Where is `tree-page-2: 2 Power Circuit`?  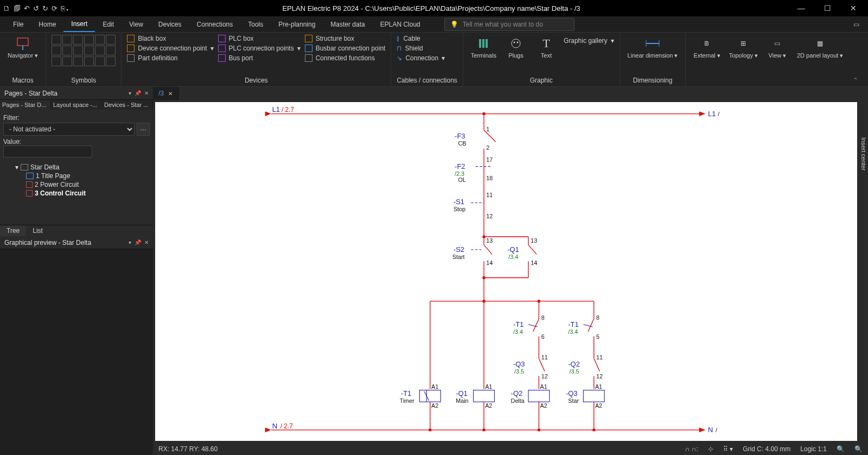 tree-page-2: 2 Power Circuit is located at coordinates (76, 185).